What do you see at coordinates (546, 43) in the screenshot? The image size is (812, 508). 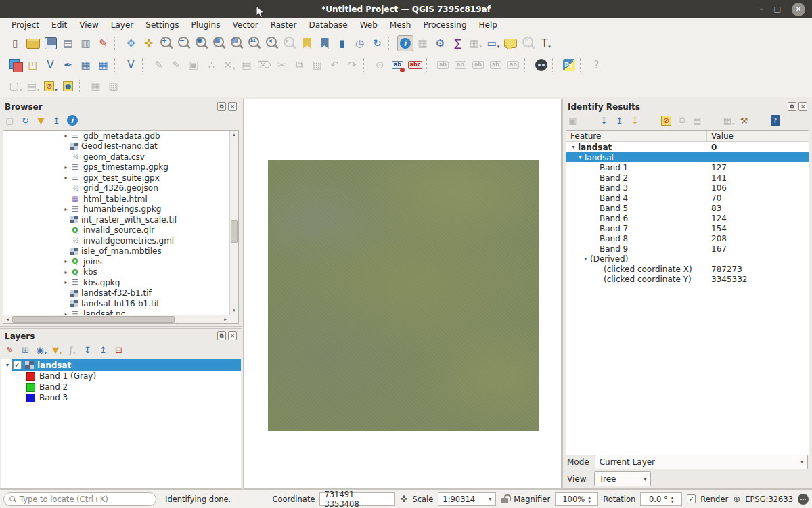 I see `text-annotation-icon: T▾` at bounding box center [546, 43].